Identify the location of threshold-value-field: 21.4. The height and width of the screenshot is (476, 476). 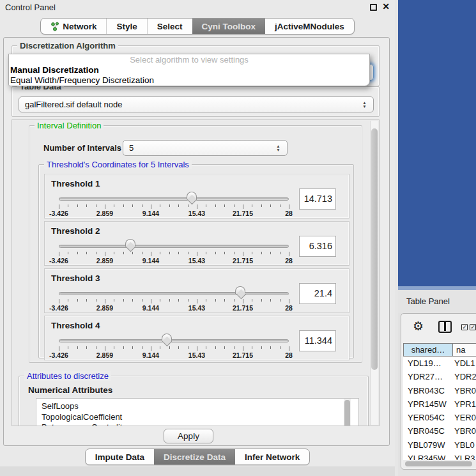
(318, 294).